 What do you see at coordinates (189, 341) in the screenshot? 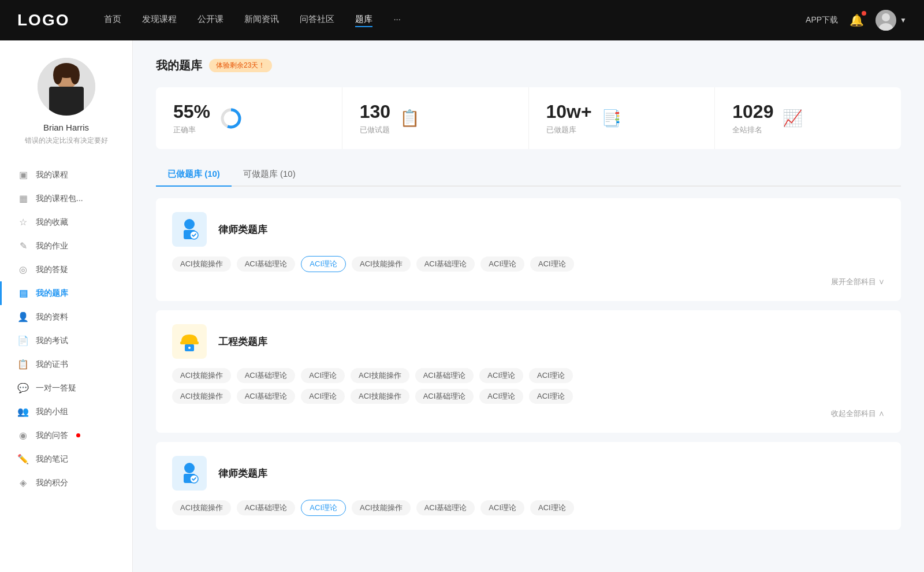
I see `qbank-engineer-icon` at bounding box center [189, 341].